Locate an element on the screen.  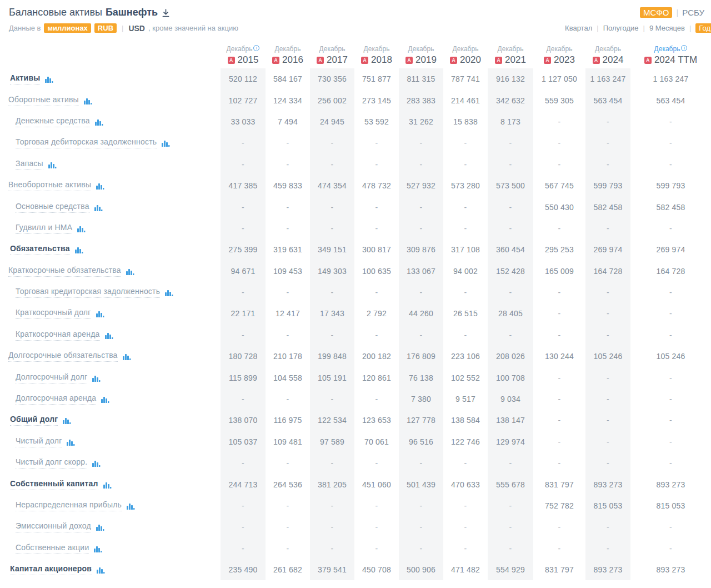
cell-value: 200 182 is located at coordinates (377, 356).